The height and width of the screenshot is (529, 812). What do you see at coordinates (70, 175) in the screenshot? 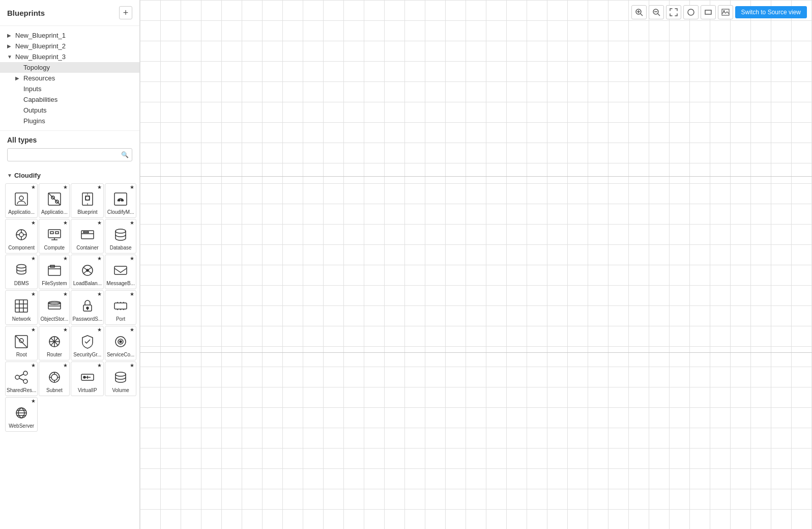
I see `cloudify-header: ▼ Cloudify` at bounding box center [70, 175].